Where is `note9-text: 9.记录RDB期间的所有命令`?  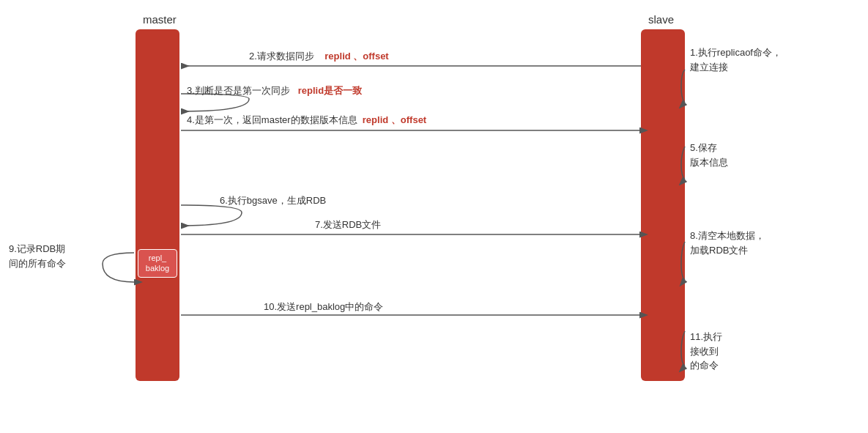
note9-text: 9.记录RDB期间的所有命令 is located at coordinates (37, 256).